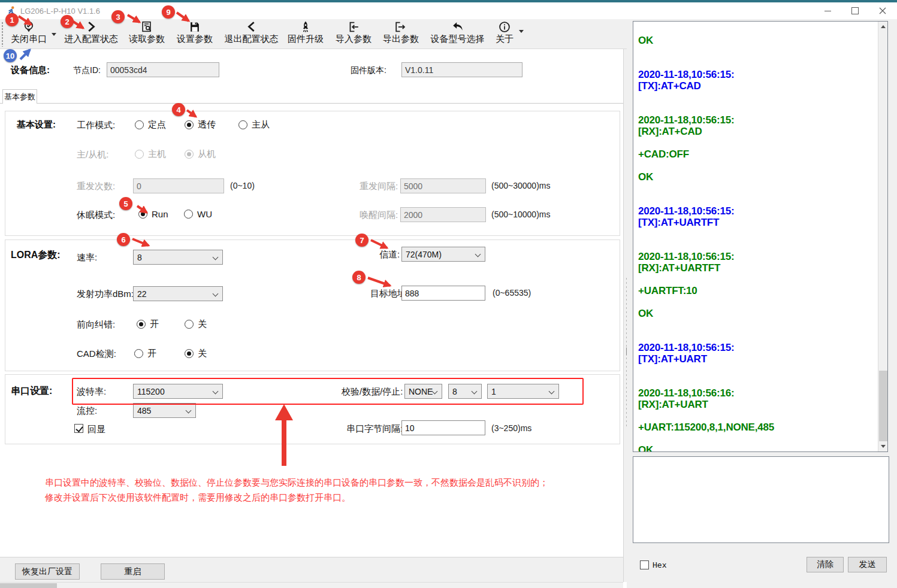  Describe the element at coordinates (827, 11) in the screenshot. I see `minimize-button` at that location.